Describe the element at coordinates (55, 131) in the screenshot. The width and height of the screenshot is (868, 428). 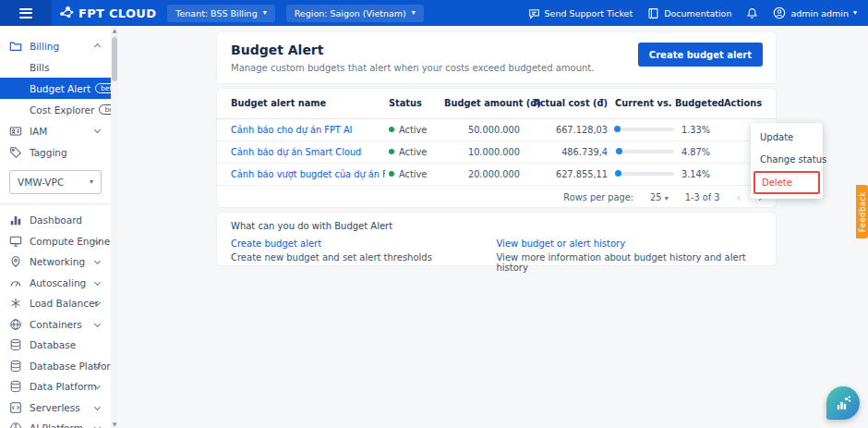
I see `sidebar-item-iam: IAM` at that location.